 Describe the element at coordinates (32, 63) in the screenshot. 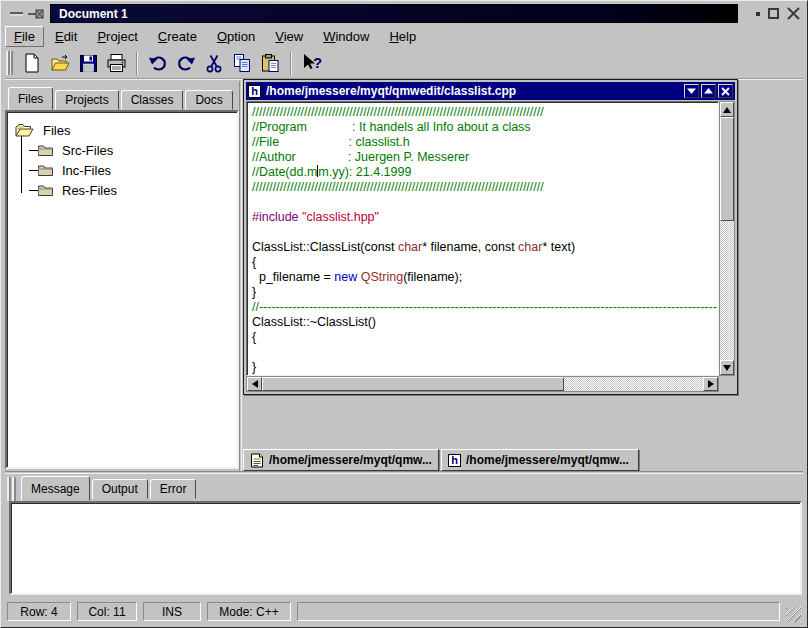

I see `new-document-icon` at that location.